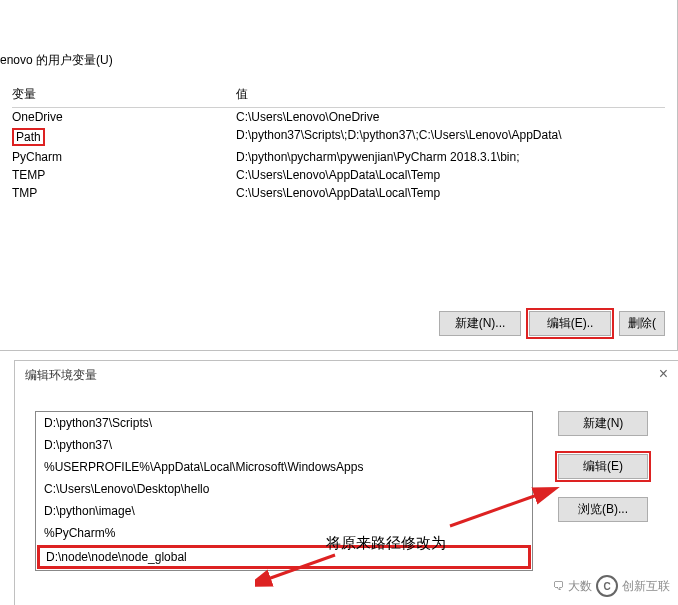  Describe the element at coordinates (61, 376) in the screenshot. I see `dialog-title: 编辑环境变量` at that location.